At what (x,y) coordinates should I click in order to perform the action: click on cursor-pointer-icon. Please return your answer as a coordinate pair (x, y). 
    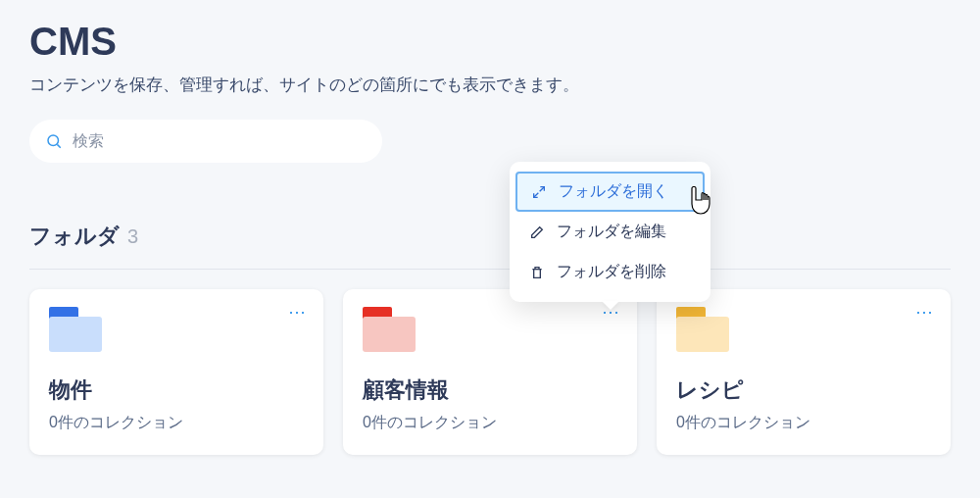
    Looking at the image, I should click on (698, 202).